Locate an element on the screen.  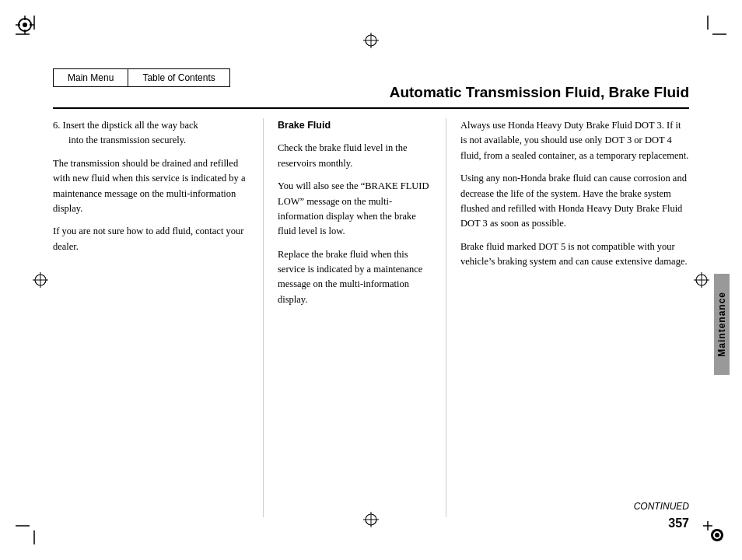
middle-para-2: You will also see the “BRAKE FLUID LOW” … is located at coordinates (355, 209).